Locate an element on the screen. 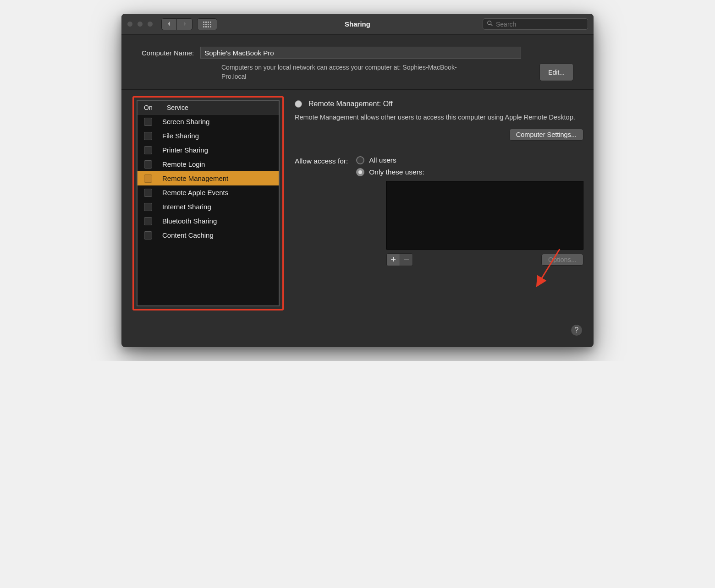 The height and width of the screenshot is (588, 715). help-button: ? is located at coordinates (577, 330).